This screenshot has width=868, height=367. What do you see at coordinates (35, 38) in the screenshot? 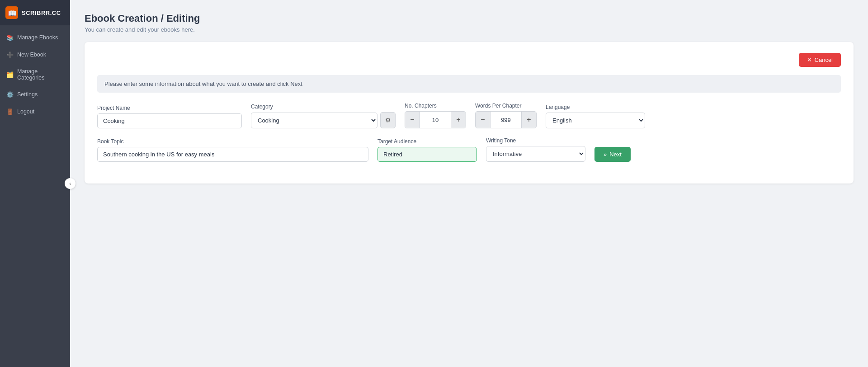
I see `sidebar-item-manage-ebooks: 📚 Manage Ebooks` at bounding box center [35, 38].